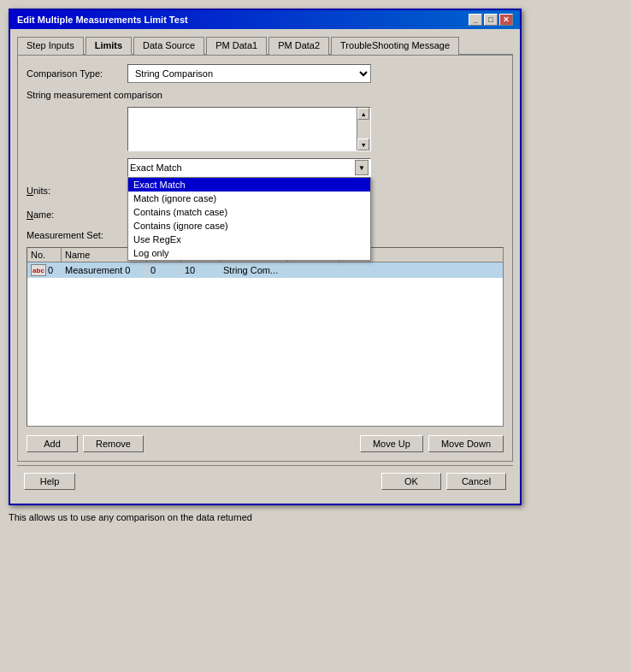 The height and width of the screenshot is (672, 631). I want to click on option-contains-match-case: Contains (match case), so click(250, 212).